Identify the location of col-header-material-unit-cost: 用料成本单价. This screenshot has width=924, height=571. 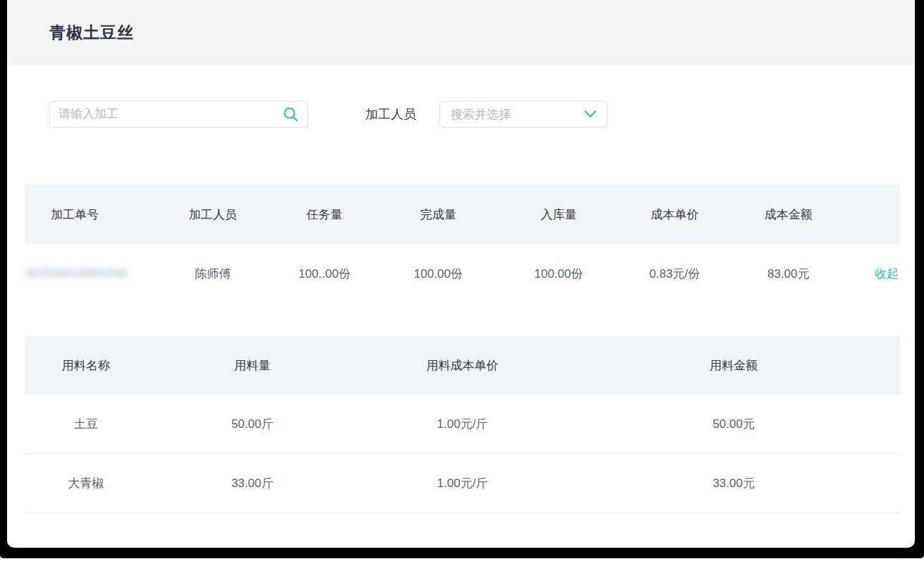
(463, 365).